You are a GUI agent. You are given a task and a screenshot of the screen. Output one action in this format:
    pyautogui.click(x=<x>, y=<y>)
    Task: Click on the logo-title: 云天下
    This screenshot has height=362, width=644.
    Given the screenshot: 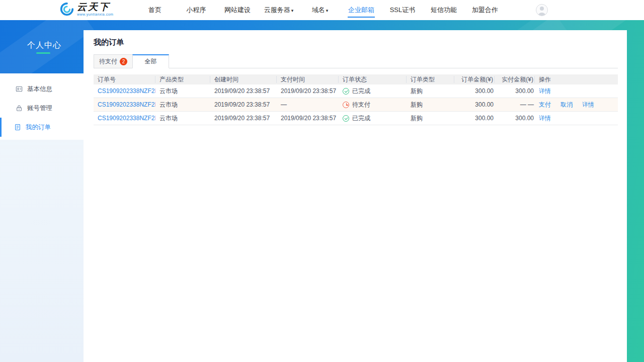 What is the action you would take?
    pyautogui.click(x=95, y=7)
    